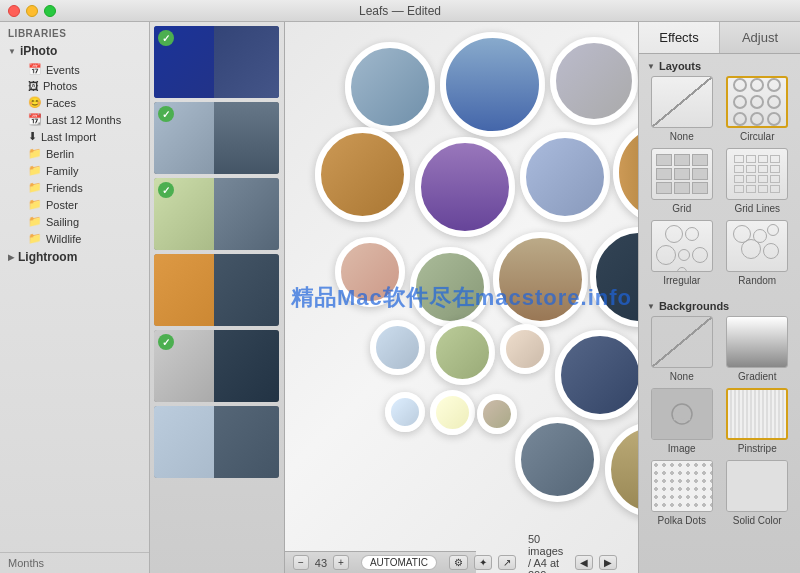 Image resolution: width=800 pixels, height=573 pixels. What do you see at coordinates (757, 342) in the screenshot?
I see `gradient-preview` at bounding box center [757, 342].